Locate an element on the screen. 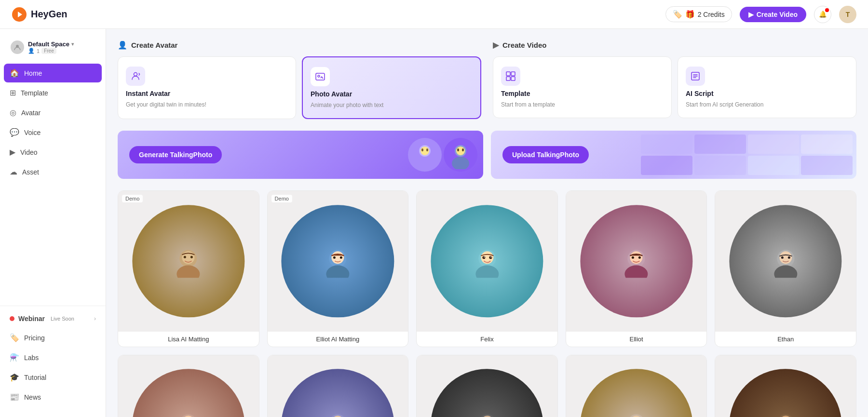  upload-banner: Upload TalkingPhoto is located at coordinates (674, 155).